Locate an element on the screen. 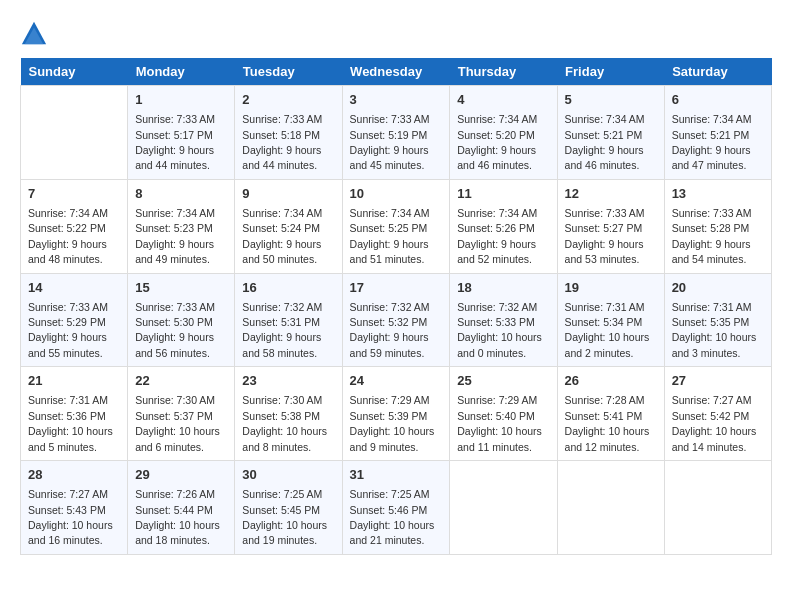 The height and width of the screenshot is (612, 792). day-cell: 10Sunrise: 7:34 AM Sunset: 5:25 PM Dayli… is located at coordinates (396, 226).